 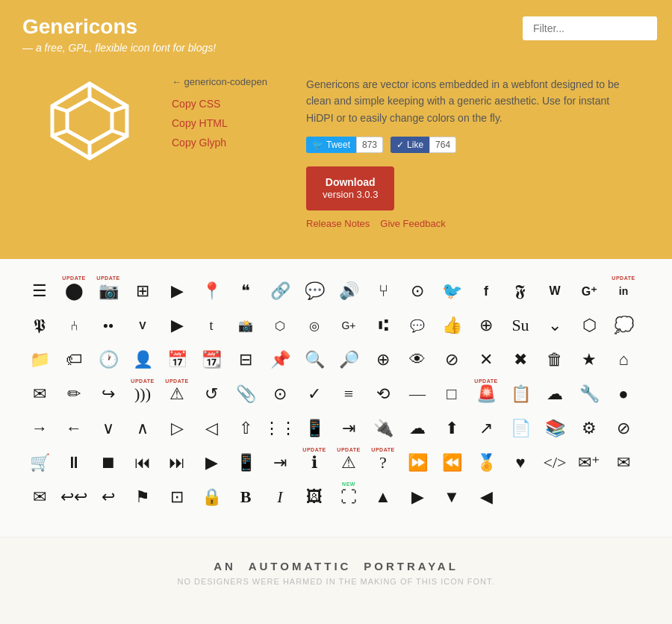 What do you see at coordinates (280, 394) in the screenshot?
I see `icon-location: ⊙` at bounding box center [280, 394].